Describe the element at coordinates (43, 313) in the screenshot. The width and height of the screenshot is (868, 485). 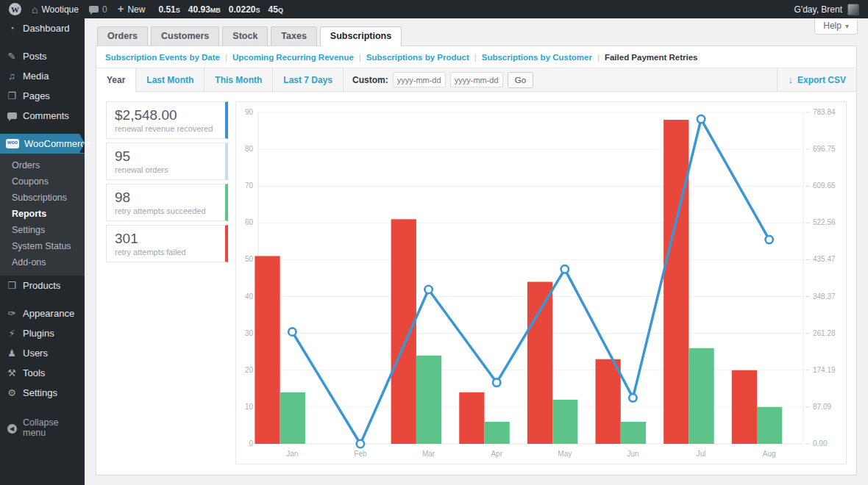
I see `sidebar-item-appearance: Appearance` at that location.